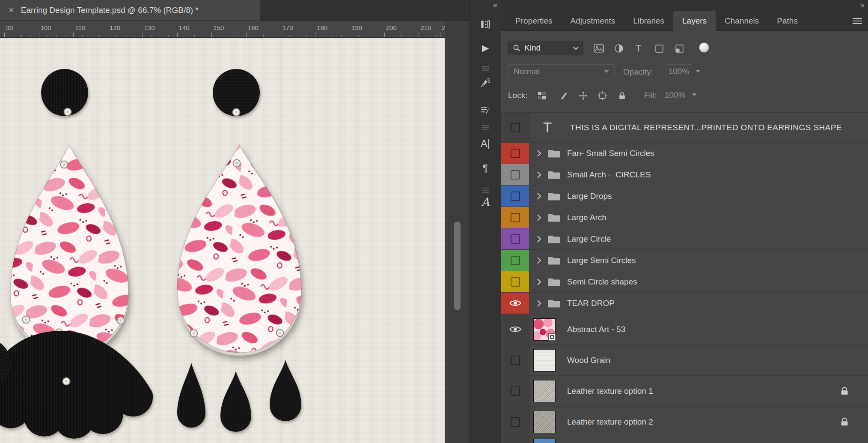 This screenshot has height=443, width=868. What do you see at coordinates (685, 440) in the screenshot?
I see `layer-row-partial` at bounding box center [685, 440].